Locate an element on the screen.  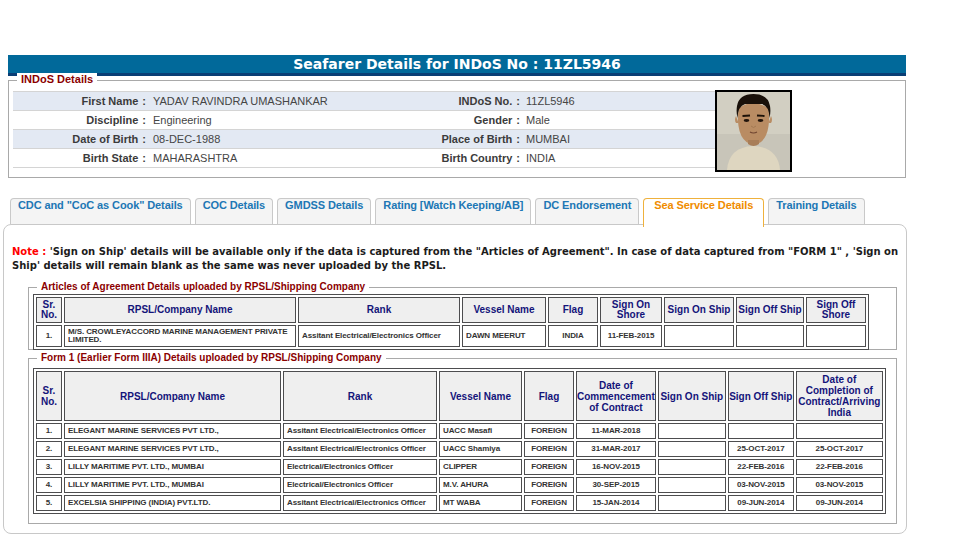
agreement-fieldset: Articles of Agreement Details uploaded b… is located at coordinates (462, 318).